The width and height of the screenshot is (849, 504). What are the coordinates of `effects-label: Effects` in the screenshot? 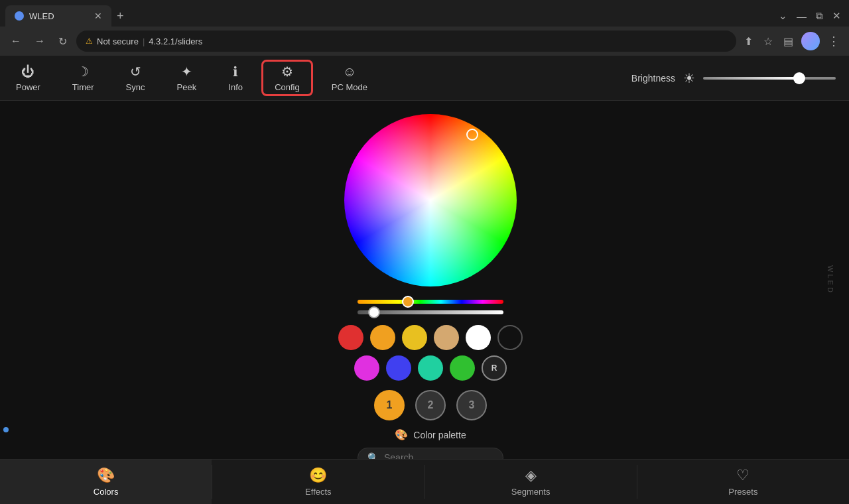 It's located at (318, 492).